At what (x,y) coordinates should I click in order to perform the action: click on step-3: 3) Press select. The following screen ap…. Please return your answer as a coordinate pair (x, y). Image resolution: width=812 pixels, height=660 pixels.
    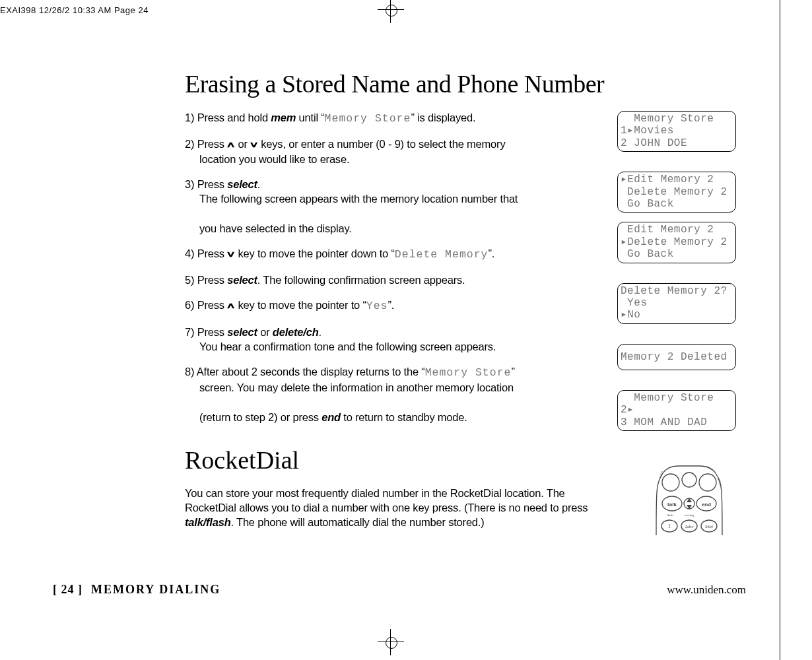
    Looking at the image, I should click on (386, 206).